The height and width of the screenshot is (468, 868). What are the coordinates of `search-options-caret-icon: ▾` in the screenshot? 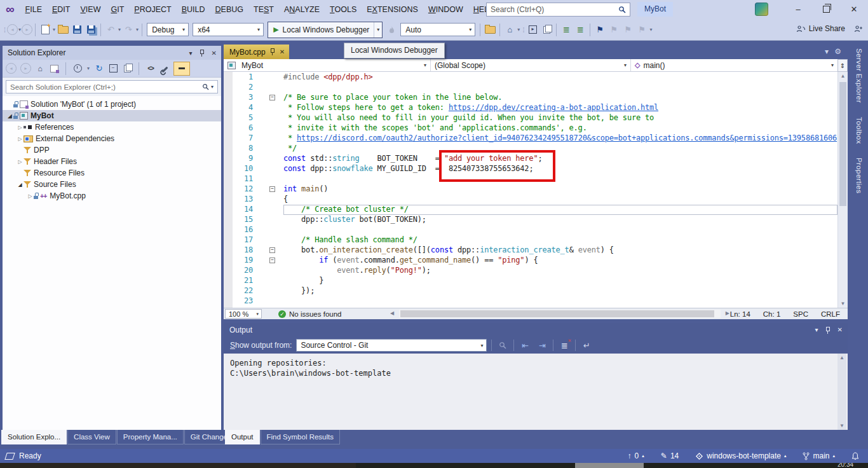 It's located at (212, 86).